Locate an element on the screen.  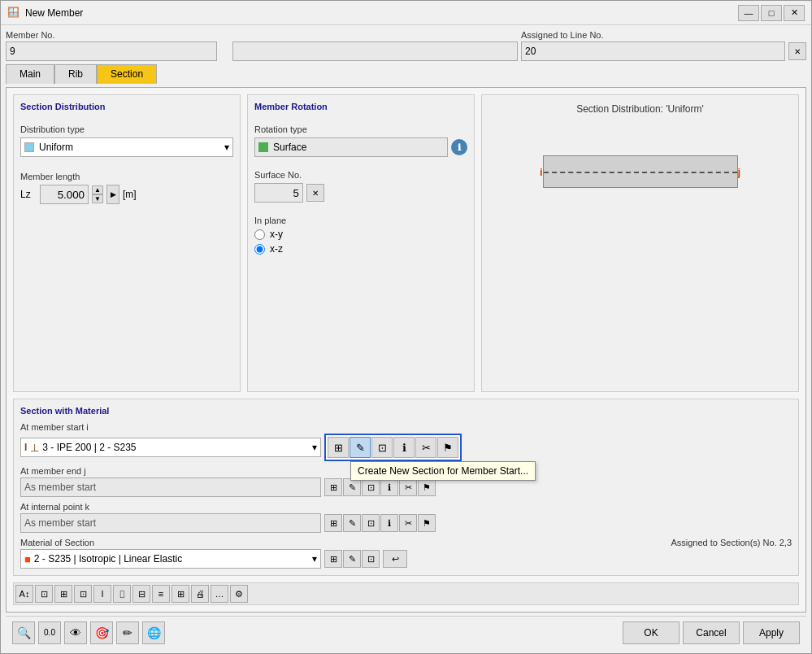
rotation-type-label: Rotation type is located at coordinates (361, 129).